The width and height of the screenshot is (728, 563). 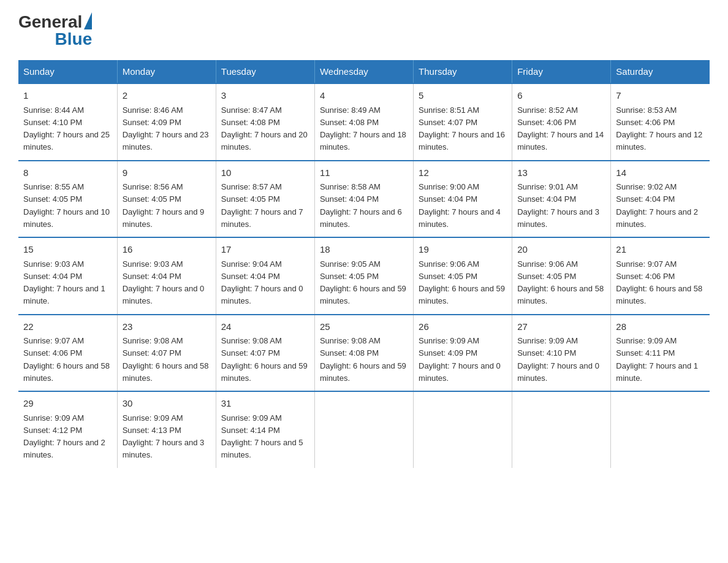 What do you see at coordinates (167, 429) in the screenshot?
I see `calendar-cell: 30Sunrise: 9:09 AMSunset: 4:13 PMDayligh…` at bounding box center [167, 429].